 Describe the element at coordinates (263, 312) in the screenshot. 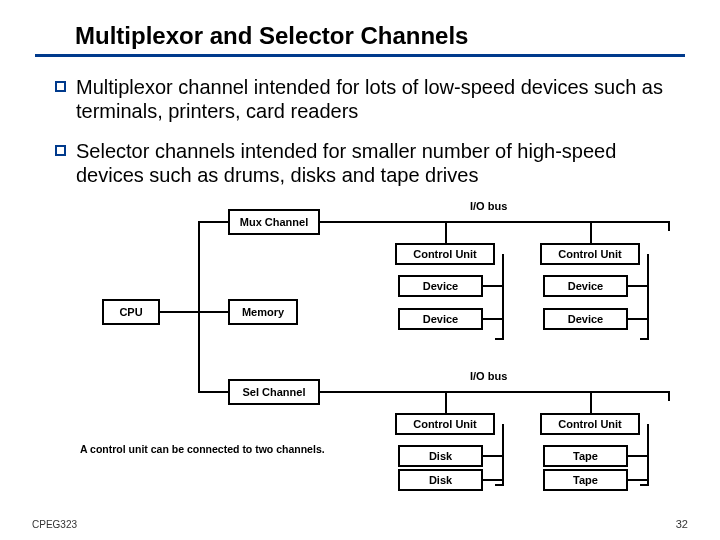

I see `memory-box: Memory` at that location.